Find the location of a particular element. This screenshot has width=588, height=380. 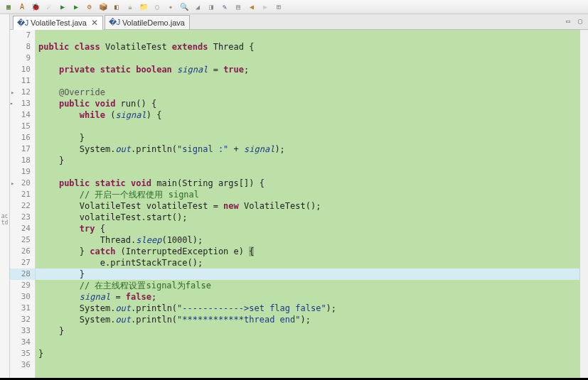

package-icon: 📦 is located at coordinates (103, 7).